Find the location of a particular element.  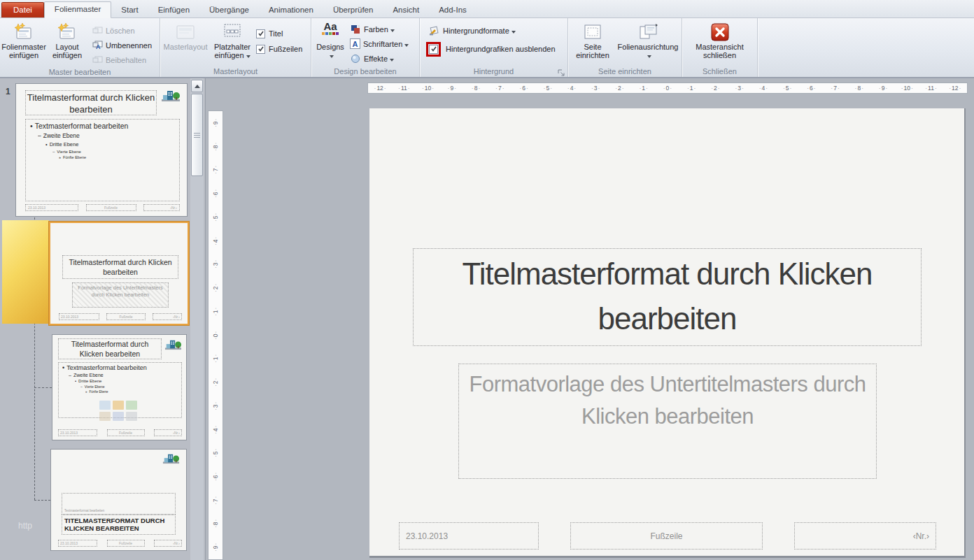

group-label: Seite einrichten is located at coordinates (625, 71).